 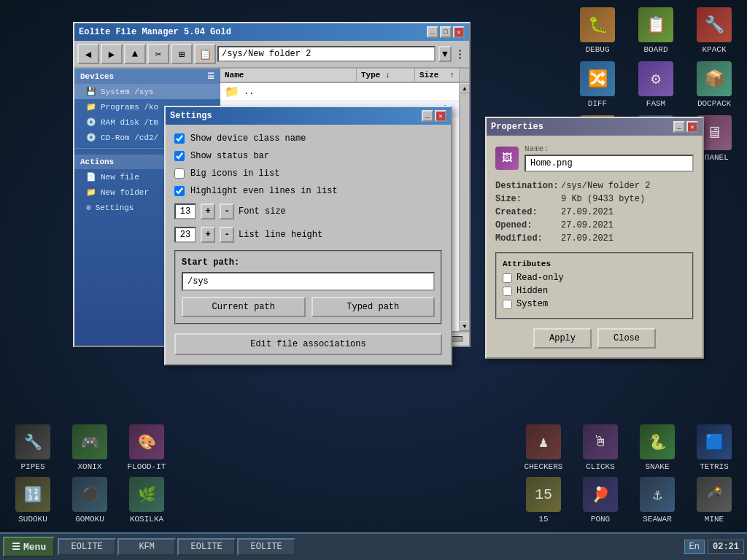 I want to click on app-flood-it: 🎨 FLOOD-IT, so click(x=147, y=448).